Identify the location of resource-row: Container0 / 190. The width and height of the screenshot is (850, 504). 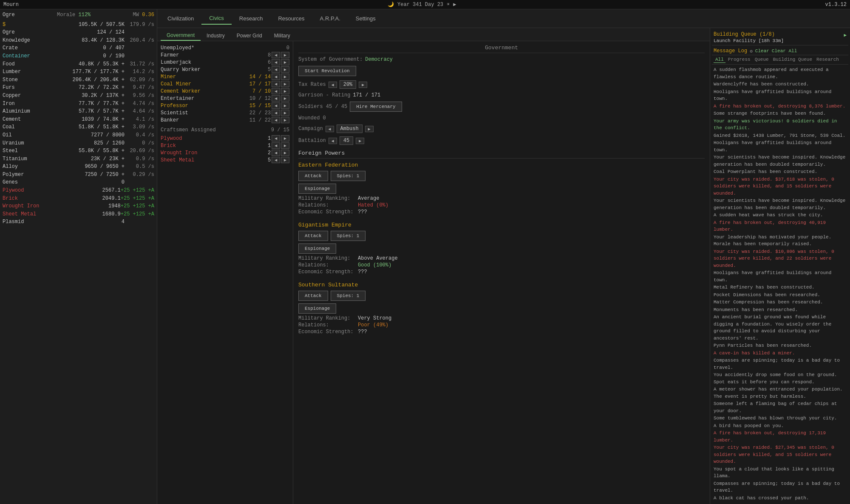
(78, 56).